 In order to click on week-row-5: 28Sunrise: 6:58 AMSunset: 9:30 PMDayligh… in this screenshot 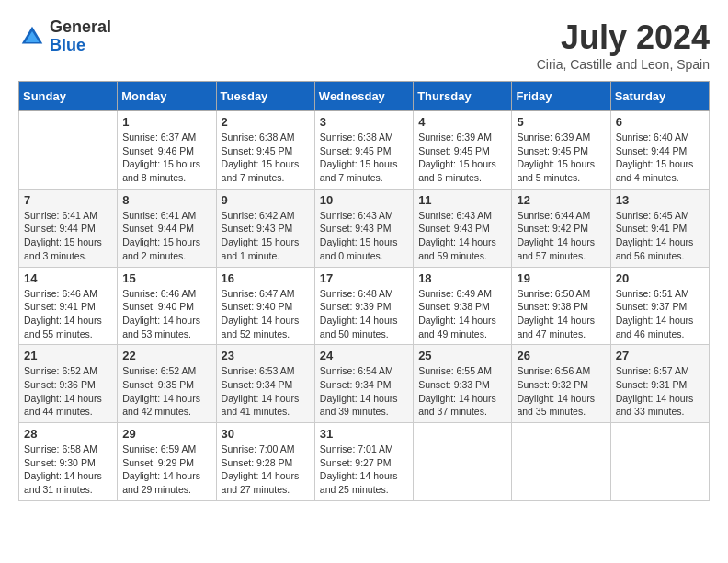, I will do `click(364, 462)`.